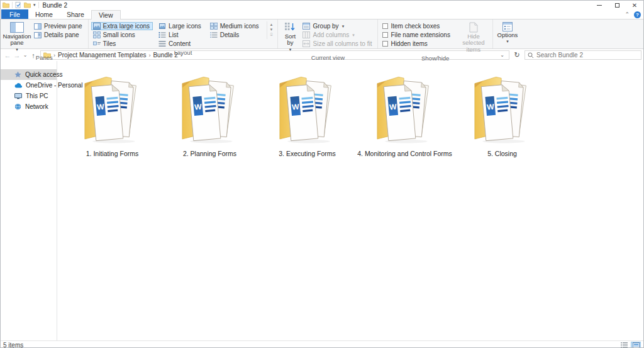 The height and width of the screenshot is (348, 644). What do you see at coordinates (517, 55) in the screenshot?
I see `refresh-icon: ↻` at bounding box center [517, 55].